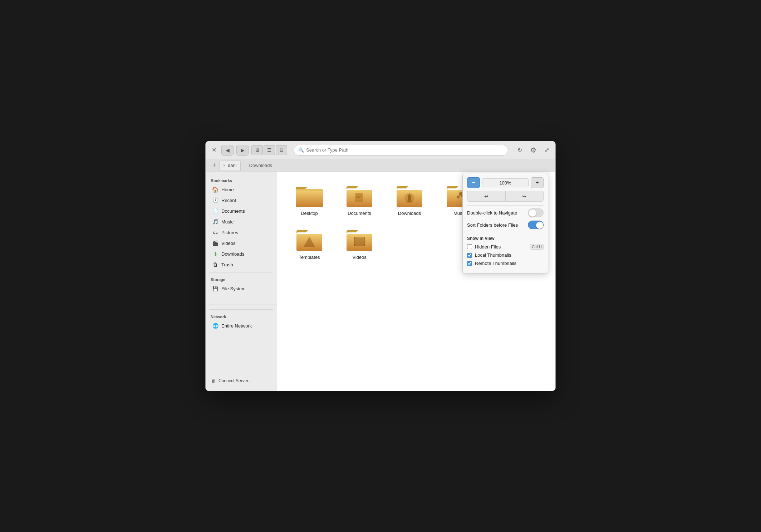 The image size is (761, 532). What do you see at coordinates (281, 150) in the screenshot?
I see `view-columns-button: ⊟` at bounding box center [281, 150].